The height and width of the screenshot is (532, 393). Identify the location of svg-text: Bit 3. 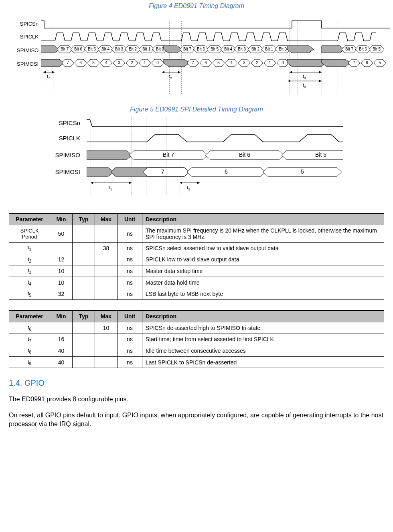
(242, 49).